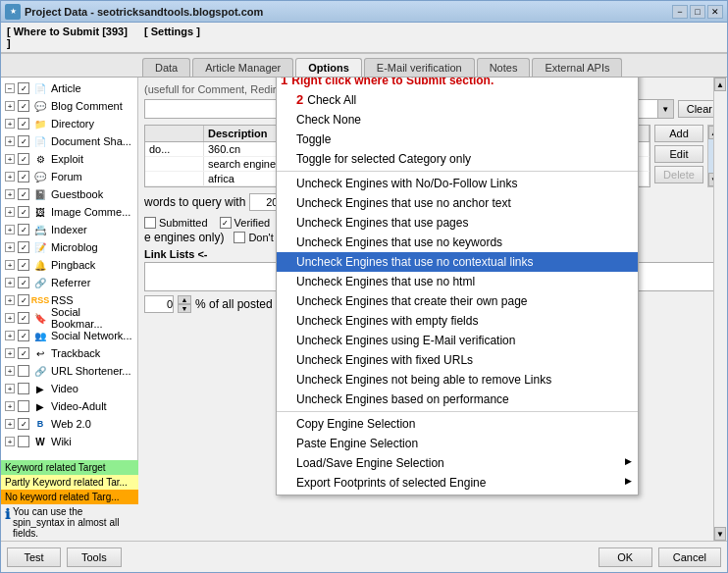 The height and width of the screenshot is (573, 728). I want to click on maximize-button: □, so click(698, 12).